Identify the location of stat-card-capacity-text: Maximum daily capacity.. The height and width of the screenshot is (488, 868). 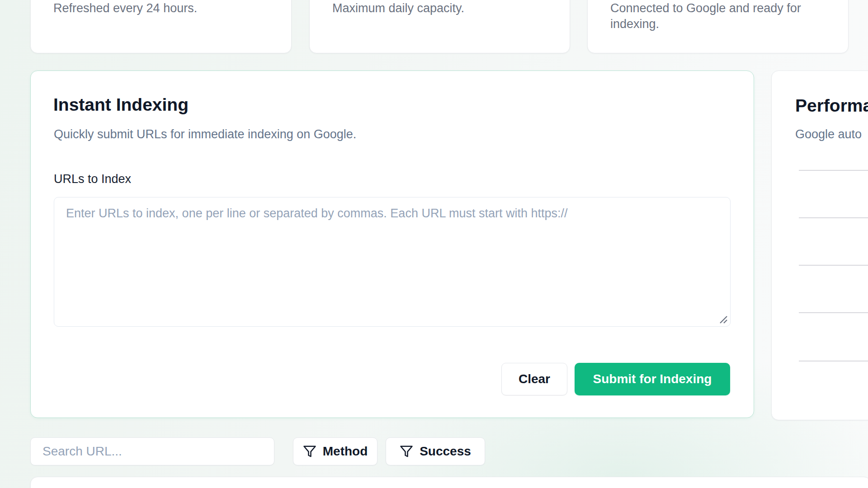
(398, 8).